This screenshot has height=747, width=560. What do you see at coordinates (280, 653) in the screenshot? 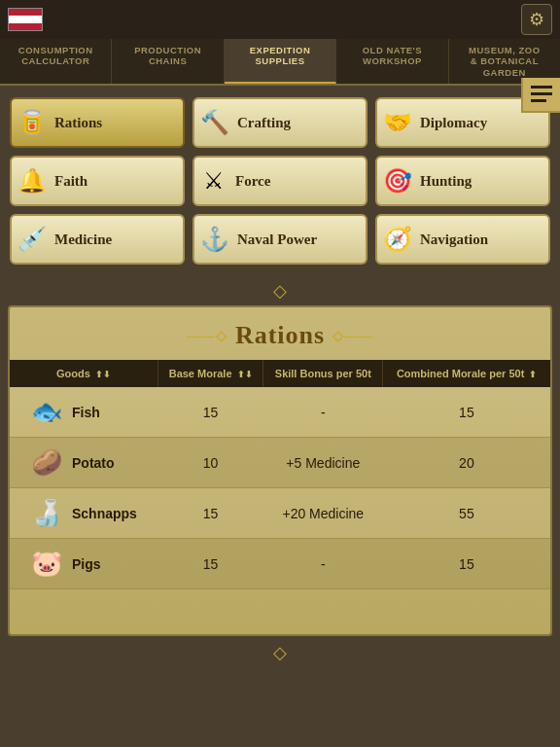
I see `bottom-diamond-icon: ◇` at bounding box center [280, 653].